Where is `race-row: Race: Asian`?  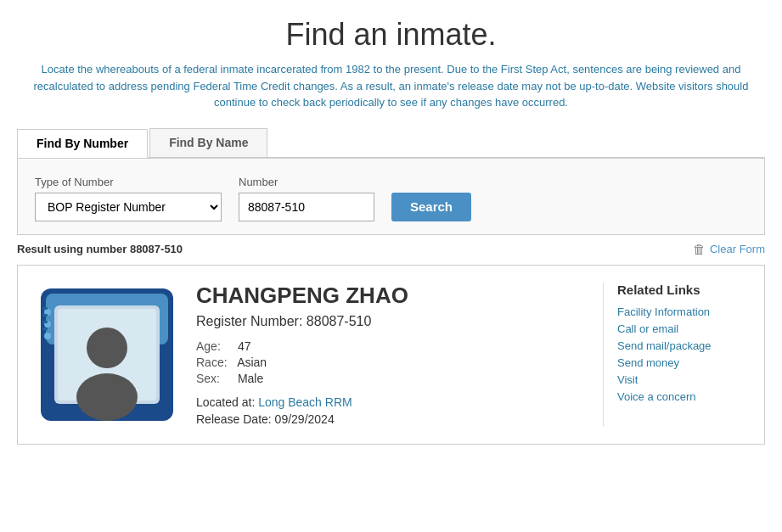
race-row: Race: Asian is located at coordinates (391, 362).